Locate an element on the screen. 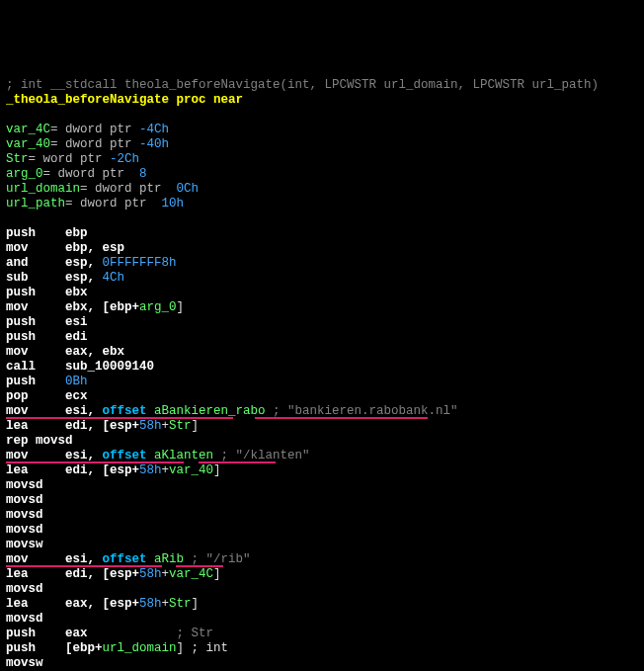 This screenshot has width=644, height=671. asm-line: pop ecx is located at coordinates (47, 396).